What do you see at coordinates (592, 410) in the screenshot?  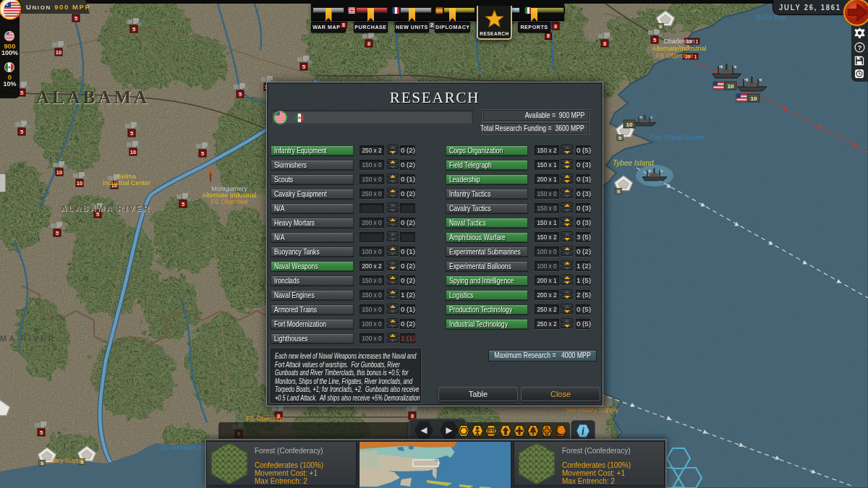 I see `svg-text: Secondary Supply` at bounding box center [592, 410].